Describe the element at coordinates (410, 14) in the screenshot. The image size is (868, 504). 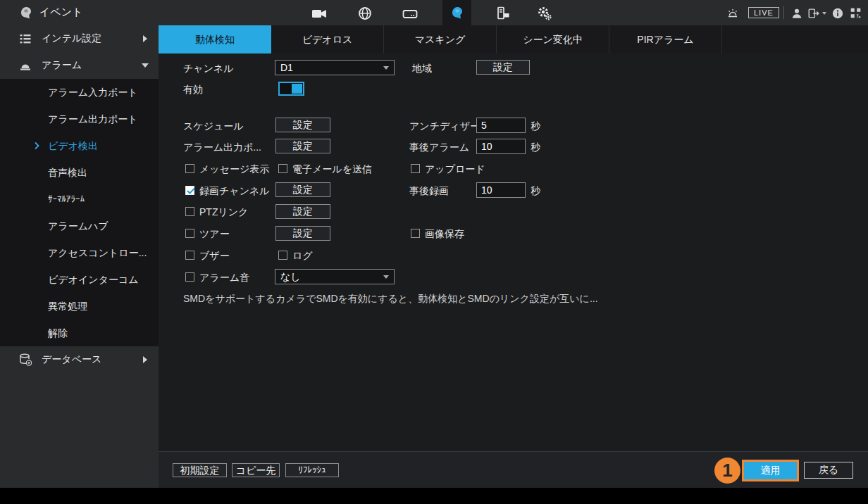
I see `storage-disk-nav-icon` at that location.